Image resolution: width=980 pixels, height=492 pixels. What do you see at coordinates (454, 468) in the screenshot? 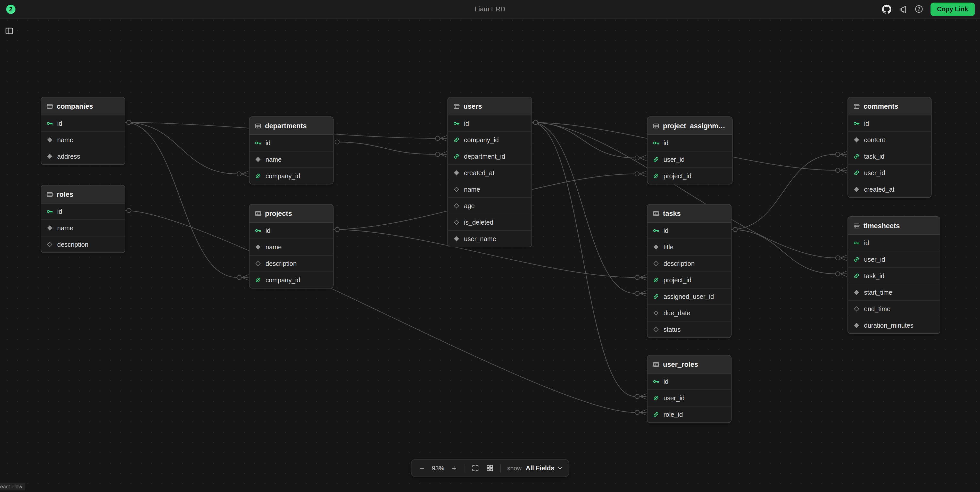
I see `zoom-in-button: +` at bounding box center [454, 468].